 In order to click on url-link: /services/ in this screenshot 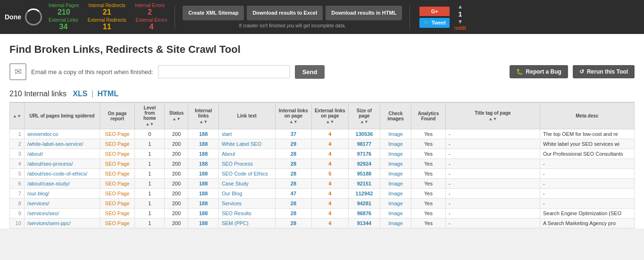, I will do `click(38, 203)`.